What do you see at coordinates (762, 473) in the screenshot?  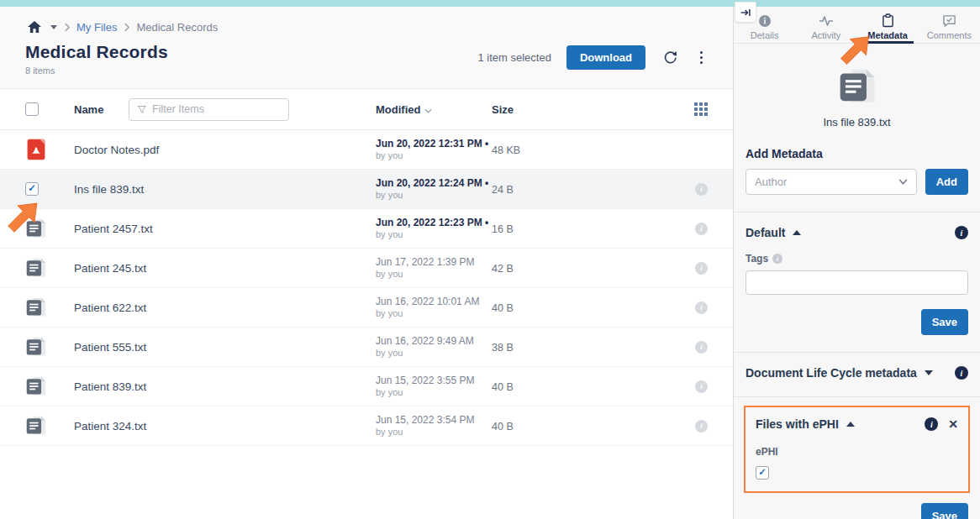 I see `ephi-checkbox` at bounding box center [762, 473].